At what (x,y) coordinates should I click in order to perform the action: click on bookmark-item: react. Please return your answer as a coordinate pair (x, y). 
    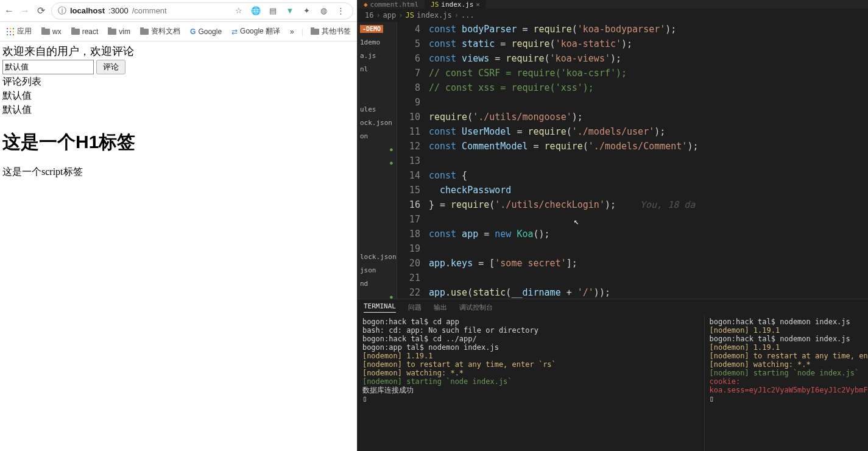
    Looking at the image, I should click on (85, 32).